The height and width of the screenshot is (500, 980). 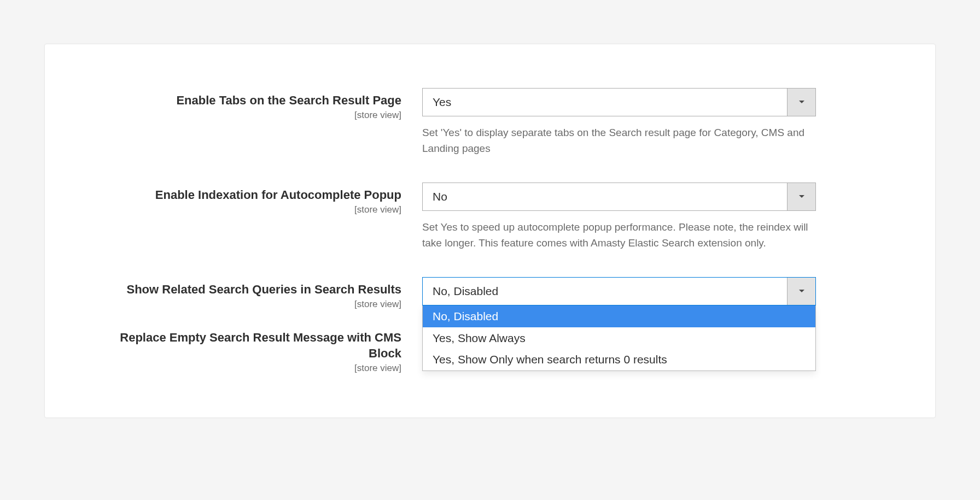 I want to click on field-label: Replace Empty Search Result Message with…, so click(x=256, y=345).